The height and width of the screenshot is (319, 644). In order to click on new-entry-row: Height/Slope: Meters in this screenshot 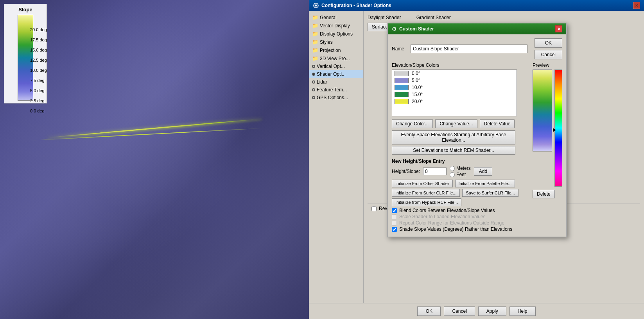, I will do `click(460, 171)`.